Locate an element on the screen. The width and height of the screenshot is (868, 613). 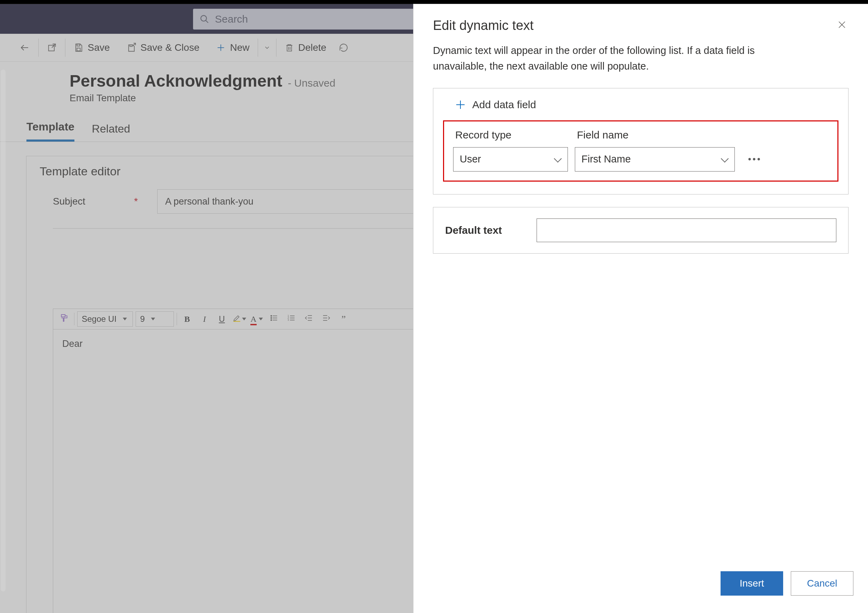
add-data-field-button: Add data field is located at coordinates (641, 110).